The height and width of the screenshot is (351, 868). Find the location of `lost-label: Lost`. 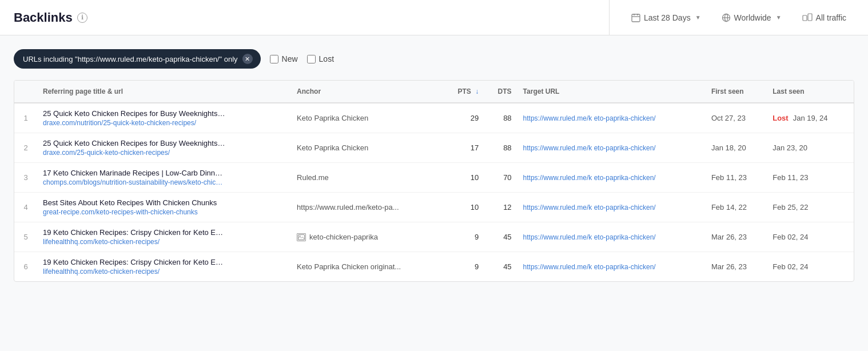

lost-label: Lost is located at coordinates (327, 59).